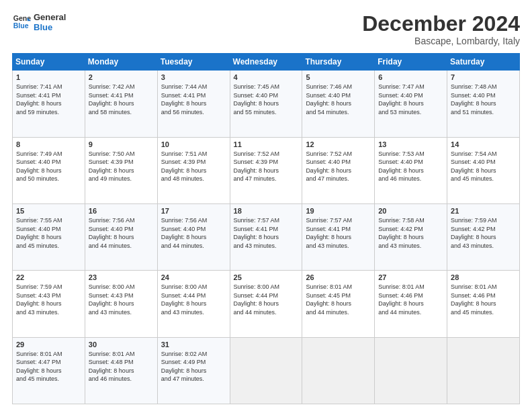 The width and height of the screenshot is (532, 411). I want to click on calendar-cell: 18Sunrise: 7:57 AMSunset: 4:41 PMDayligh…, so click(266, 236).